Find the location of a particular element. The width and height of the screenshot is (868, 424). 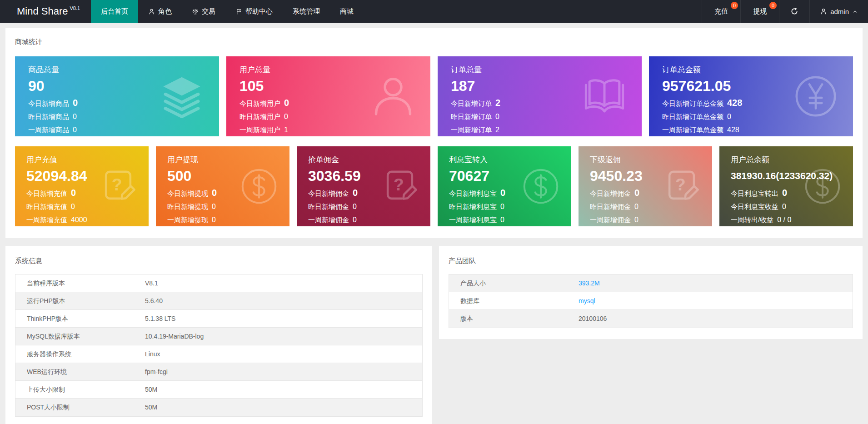

stat-card-title: 订单总量 is located at coordinates (542, 70).